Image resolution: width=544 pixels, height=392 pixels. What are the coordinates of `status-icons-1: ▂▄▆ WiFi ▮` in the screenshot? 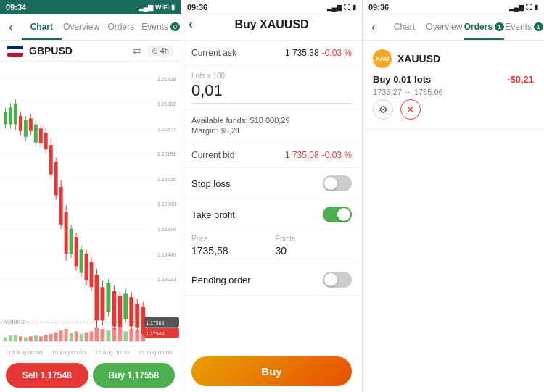 It's located at (157, 7).